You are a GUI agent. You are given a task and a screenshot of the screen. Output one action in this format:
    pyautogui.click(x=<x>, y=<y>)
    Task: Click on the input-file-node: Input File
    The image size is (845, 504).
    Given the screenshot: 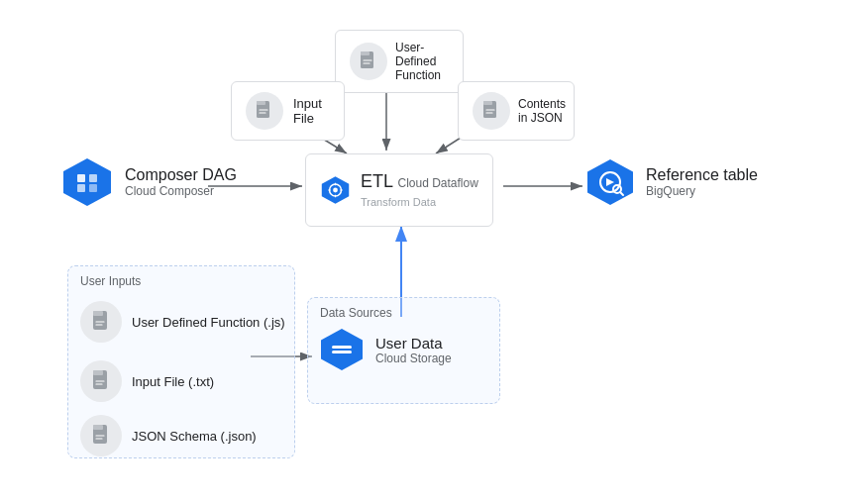 What is the action you would take?
    pyautogui.click(x=287, y=111)
    